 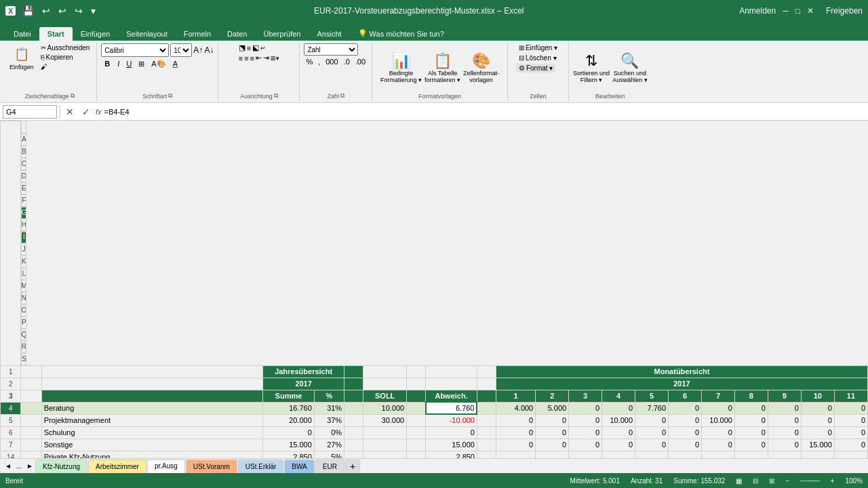 What do you see at coordinates (833, 481) in the screenshot?
I see `zoom-in-icon: +` at bounding box center [833, 481].